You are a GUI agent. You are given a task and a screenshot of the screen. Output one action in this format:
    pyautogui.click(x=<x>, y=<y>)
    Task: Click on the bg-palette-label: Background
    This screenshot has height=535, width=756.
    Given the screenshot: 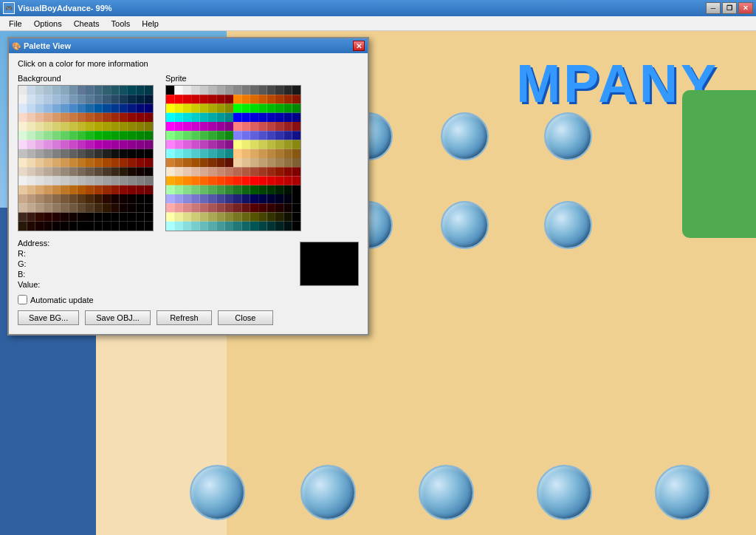 What is the action you would take?
    pyautogui.click(x=86, y=78)
    